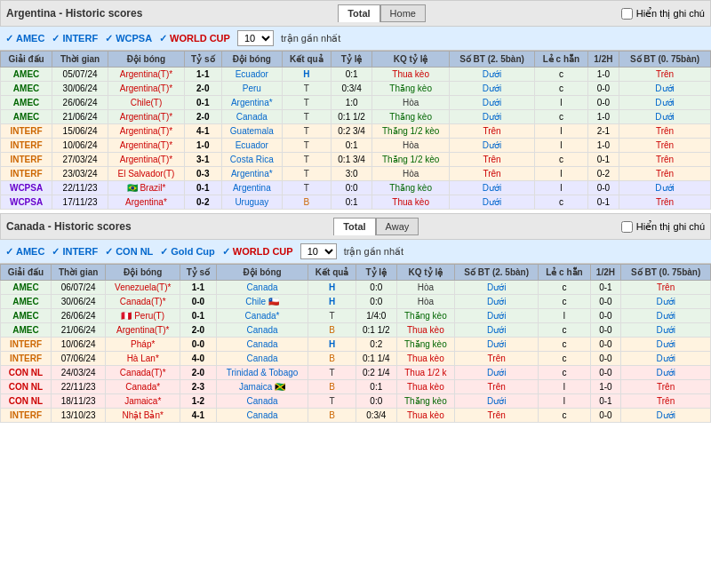  What do you see at coordinates (75, 39) in the screenshot?
I see `filter-interf-arg: ✓ INTERF` at bounding box center [75, 39].